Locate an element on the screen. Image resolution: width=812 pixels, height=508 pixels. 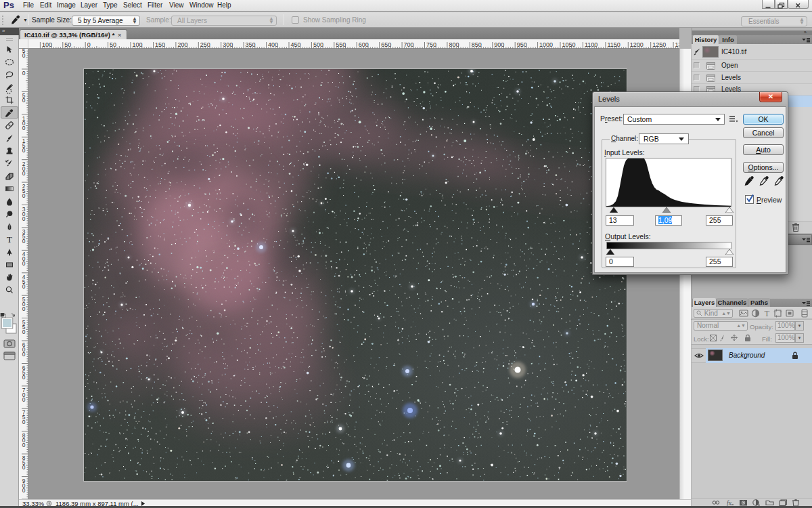
svg-text: 1000 is located at coordinates (546, 45).